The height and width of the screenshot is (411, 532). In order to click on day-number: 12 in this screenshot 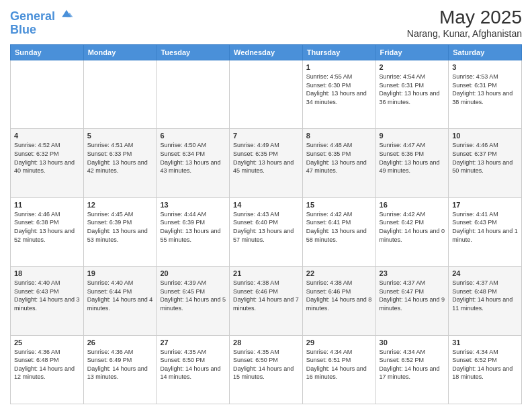, I will do `click(120, 205)`.